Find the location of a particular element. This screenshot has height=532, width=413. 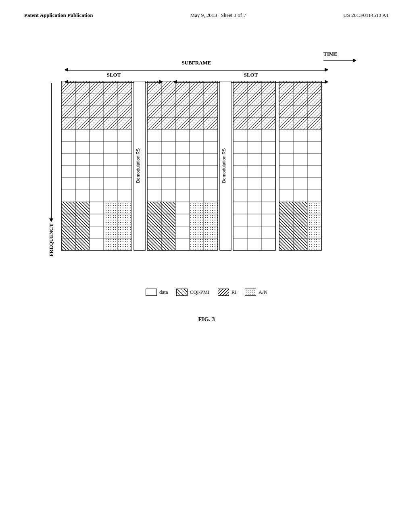

legend-item-data: data is located at coordinates (157, 292).